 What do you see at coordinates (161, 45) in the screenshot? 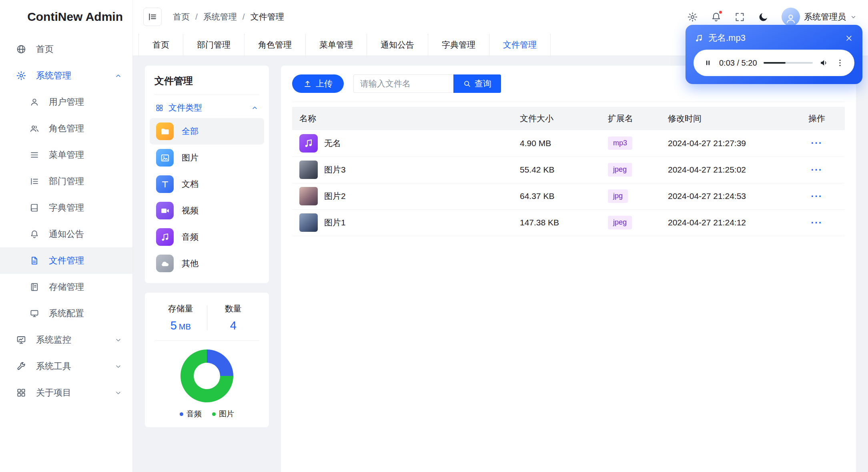
I see `tab-home: 首页` at bounding box center [161, 45].